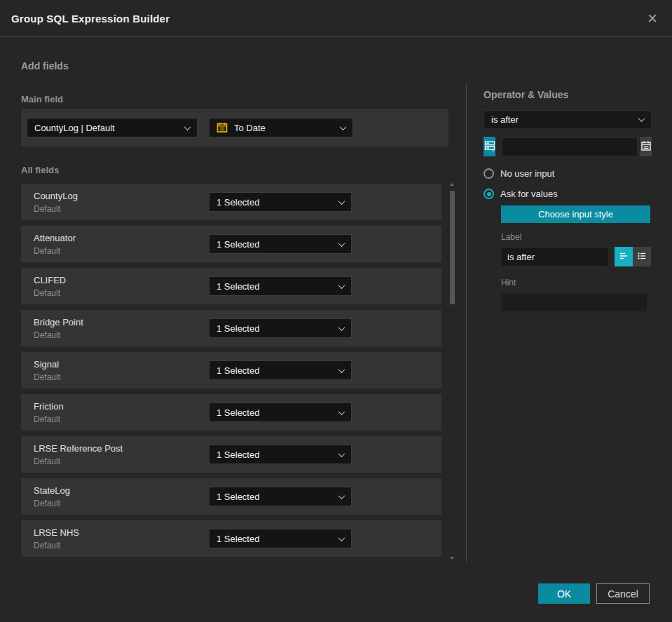 The image size is (672, 622). I want to click on single-value-style-button, so click(624, 257).